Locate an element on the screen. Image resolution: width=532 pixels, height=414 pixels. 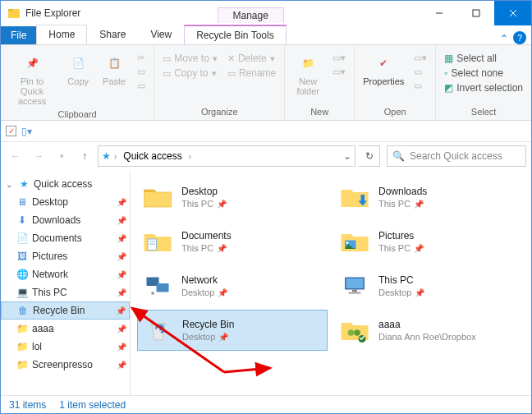
folder-icon: 🌐 is located at coordinates (22, 274).